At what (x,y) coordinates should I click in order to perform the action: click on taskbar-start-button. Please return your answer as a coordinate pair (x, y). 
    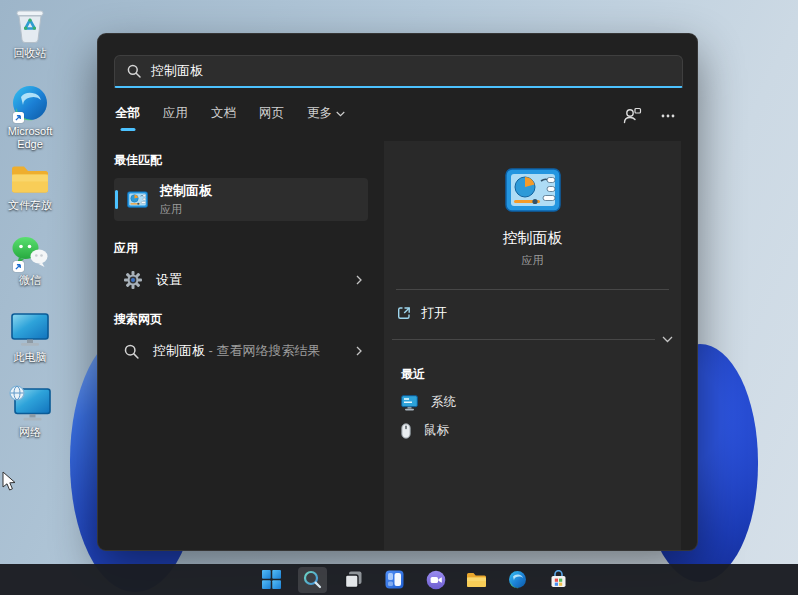
    Looking at the image, I should click on (272, 580).